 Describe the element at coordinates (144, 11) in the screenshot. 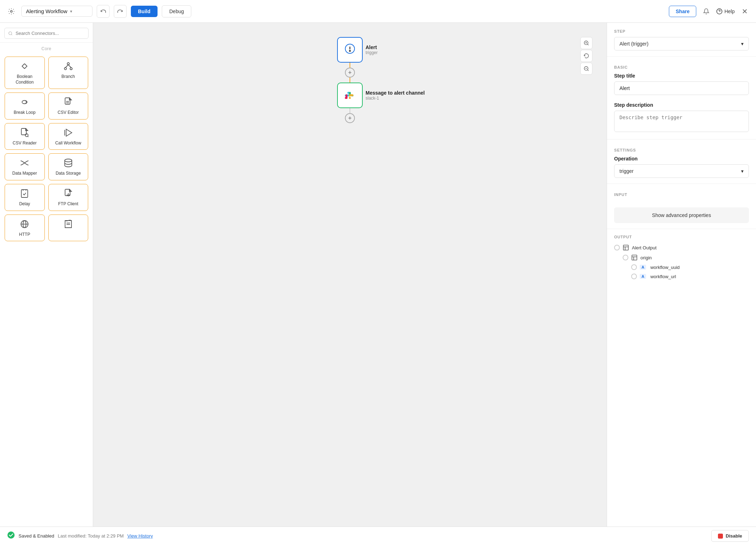

I see `build-button: Build` at that location.